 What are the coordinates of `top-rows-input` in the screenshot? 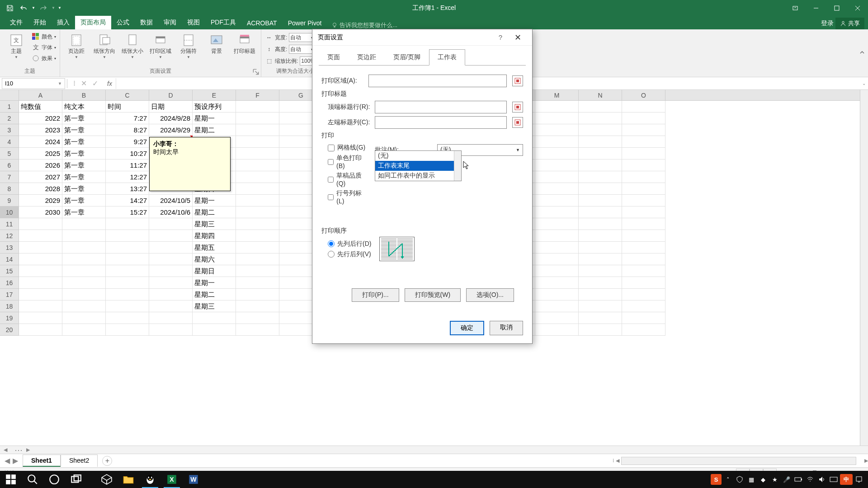 It's located at (441, 107).